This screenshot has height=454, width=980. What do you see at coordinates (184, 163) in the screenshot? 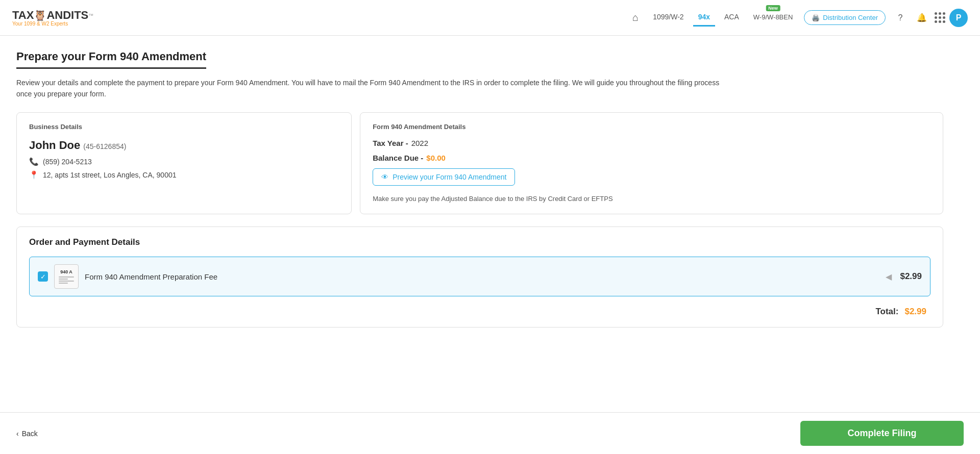
I see `business-details-card: Business Details John Doe (45-6126854) 📞…` at bounding box center [184, 163].